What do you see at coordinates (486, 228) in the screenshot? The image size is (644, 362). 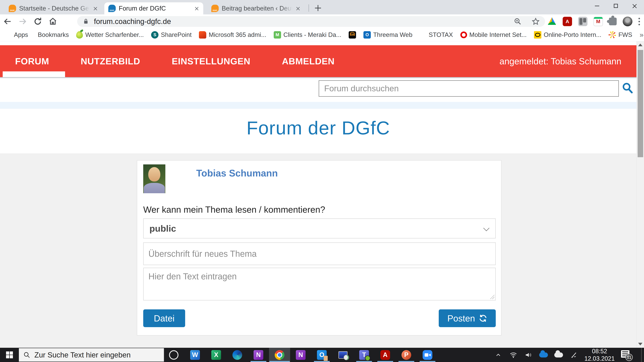 I see `chevron-down-icon` at bounding box center [486, 228].